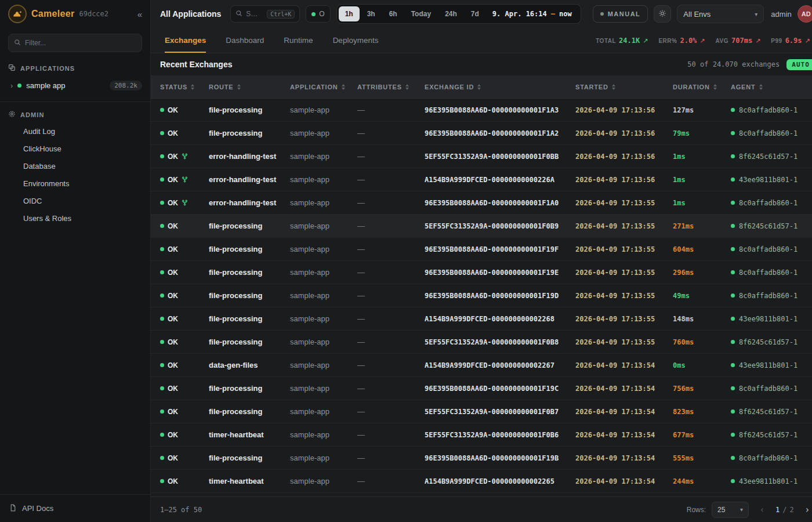  What do you see at coordinates (451, 14) in the screenshot?
I see `time-range-24h-button: 24h` at bounding box center [451, 14].